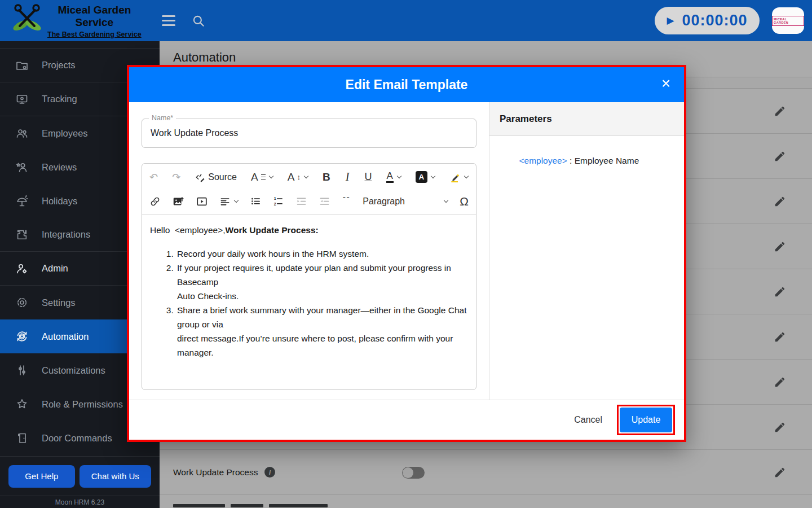 The height and width of the screenshot is (508, 812). I want to click on svg-text: 2, so click(275, 204).